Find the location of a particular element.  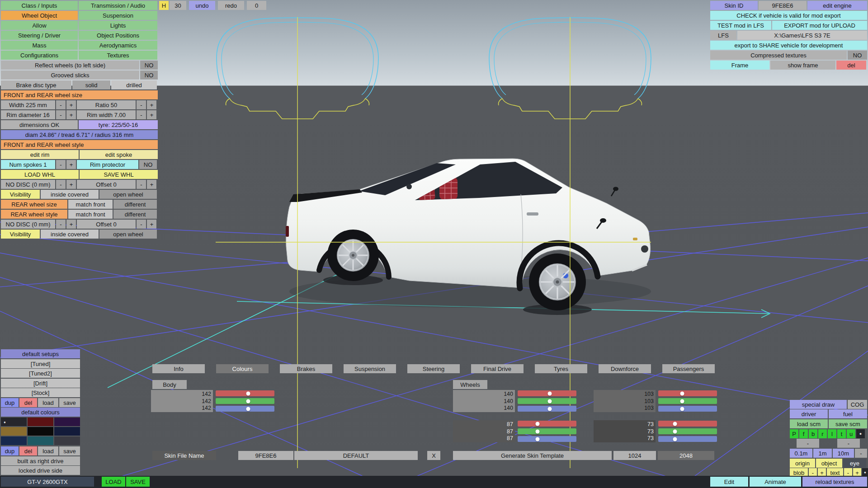

object-button: object is located at coordinates (829, 463).